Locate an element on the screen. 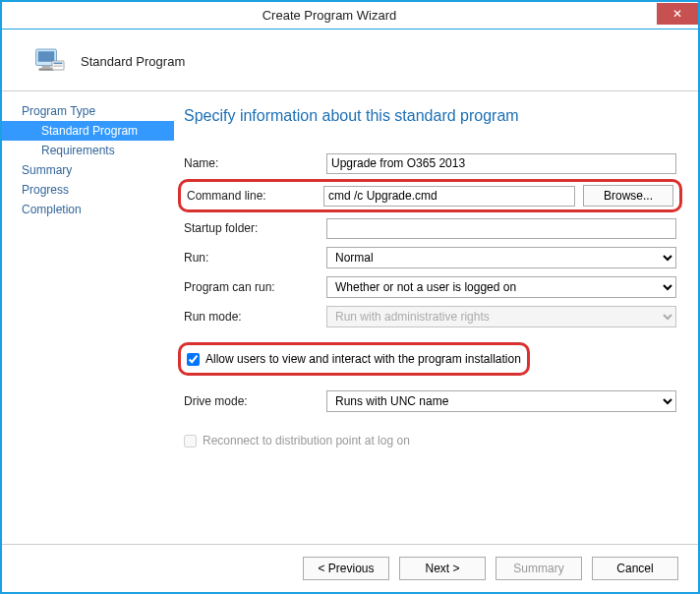  sidebar-item-completion: Completion is located at coordinates (88, 209).